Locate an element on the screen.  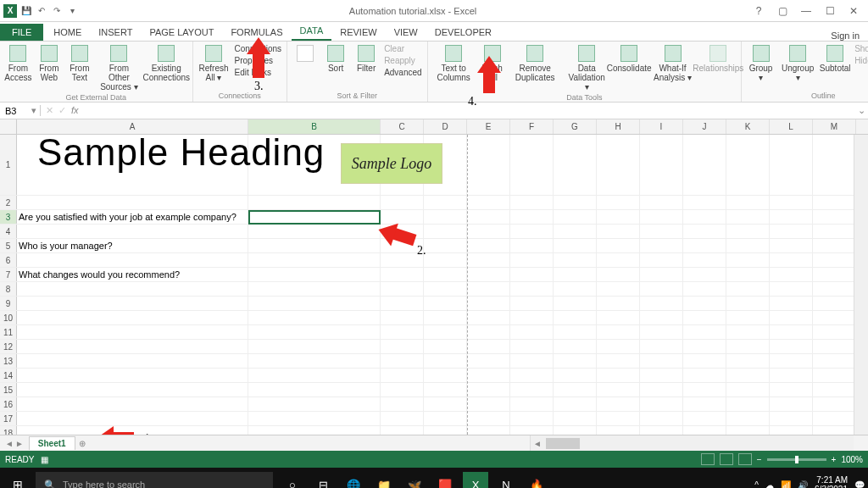
existing-connections-button: Existing Connections is located at coordinates (166, 64).